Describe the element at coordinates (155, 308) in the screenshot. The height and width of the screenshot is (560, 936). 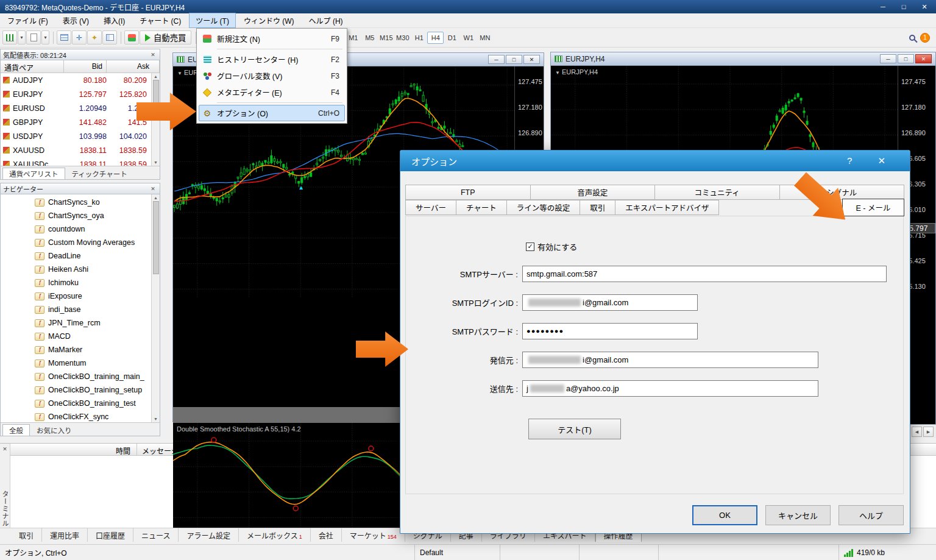
I see `navigator-scrollbar: ▲ ▼` at that location.